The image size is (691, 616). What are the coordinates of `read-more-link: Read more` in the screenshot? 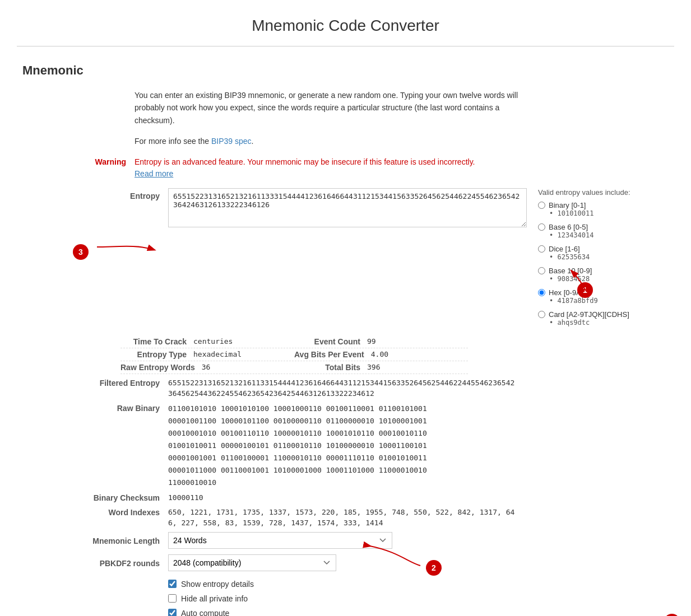 It's located at (154, 174).